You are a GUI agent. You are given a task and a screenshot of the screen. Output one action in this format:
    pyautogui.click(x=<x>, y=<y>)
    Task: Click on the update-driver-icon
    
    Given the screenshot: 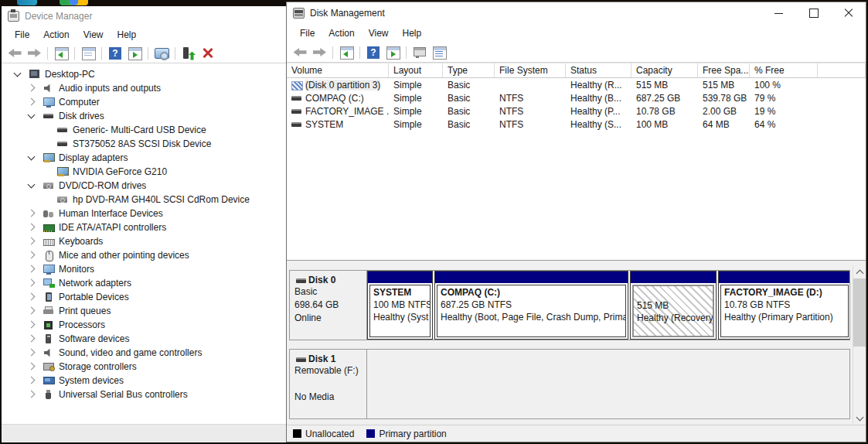 What is the action you would take?
    pyautogui.click(x=189, y=53)
    